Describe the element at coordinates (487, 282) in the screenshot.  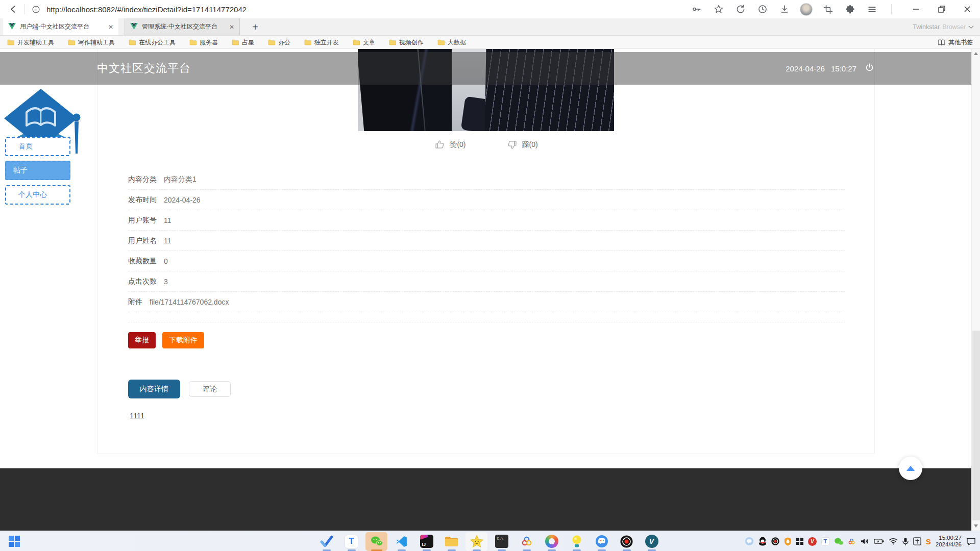
I see `detail-row: 点击次数3` at that location.